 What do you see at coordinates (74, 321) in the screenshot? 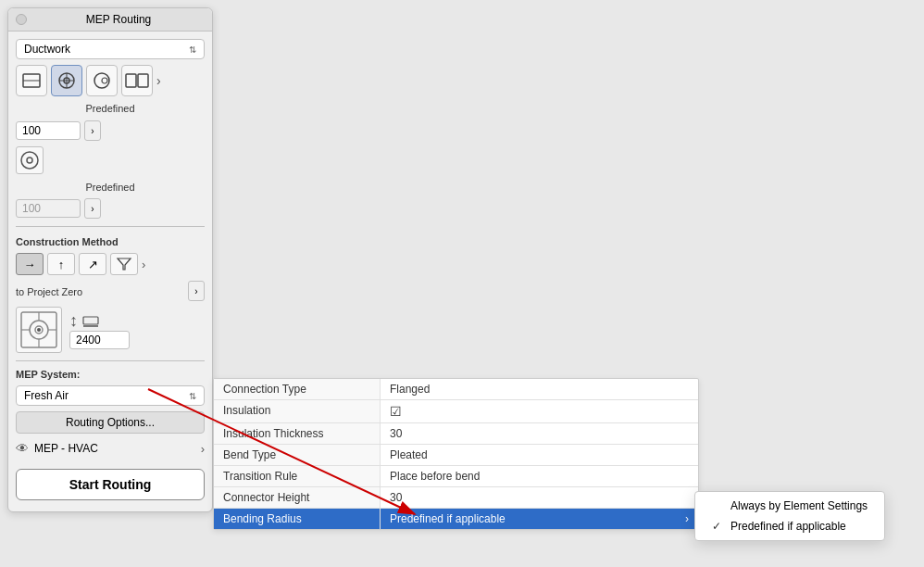
I see `height-icon: ↕` at bounding box center [74, 321].